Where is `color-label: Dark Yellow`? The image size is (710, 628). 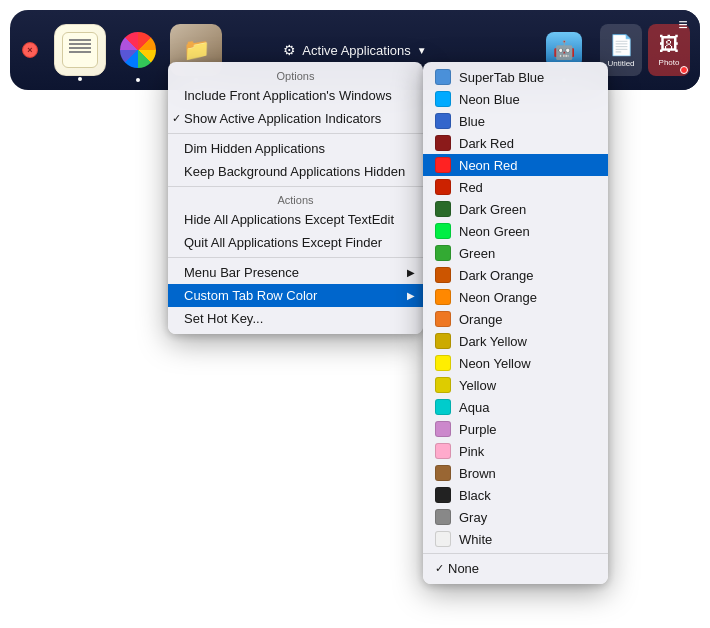 color-label: Dark Yellow is located at coordinates (493, 342).